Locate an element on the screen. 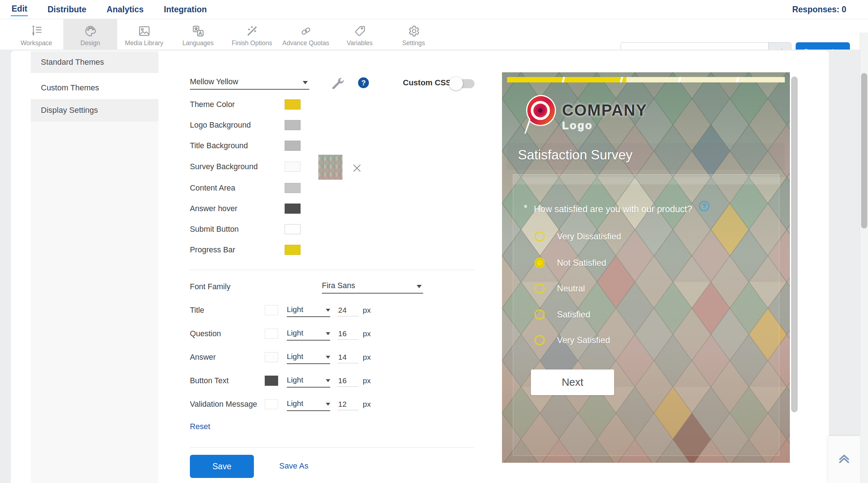 The height and width of the screenshot is (483, 868). font-family-value: Fira Sans is located at coordinates (339, 286).